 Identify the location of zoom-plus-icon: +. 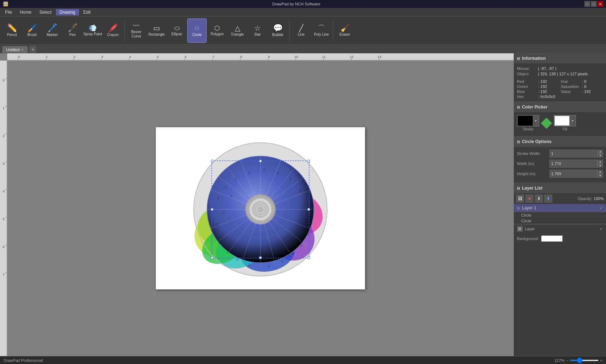
(601, 360).